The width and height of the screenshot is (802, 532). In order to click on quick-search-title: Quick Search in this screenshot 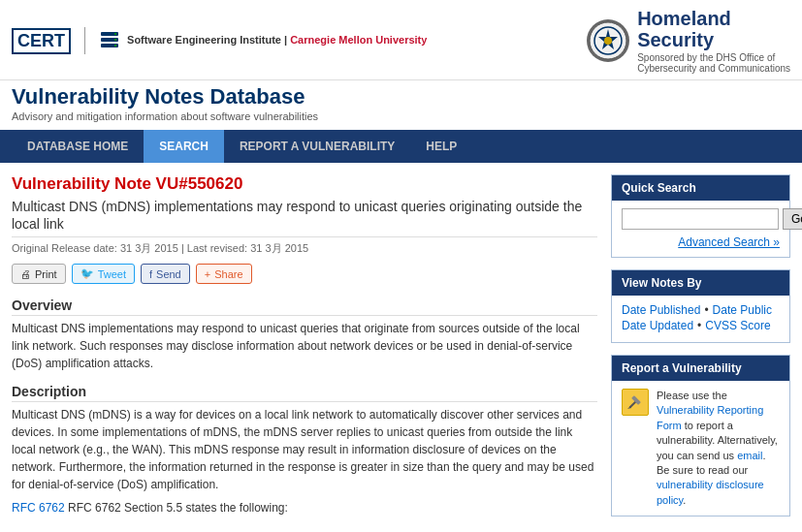, I will do `click(700, 188)`.